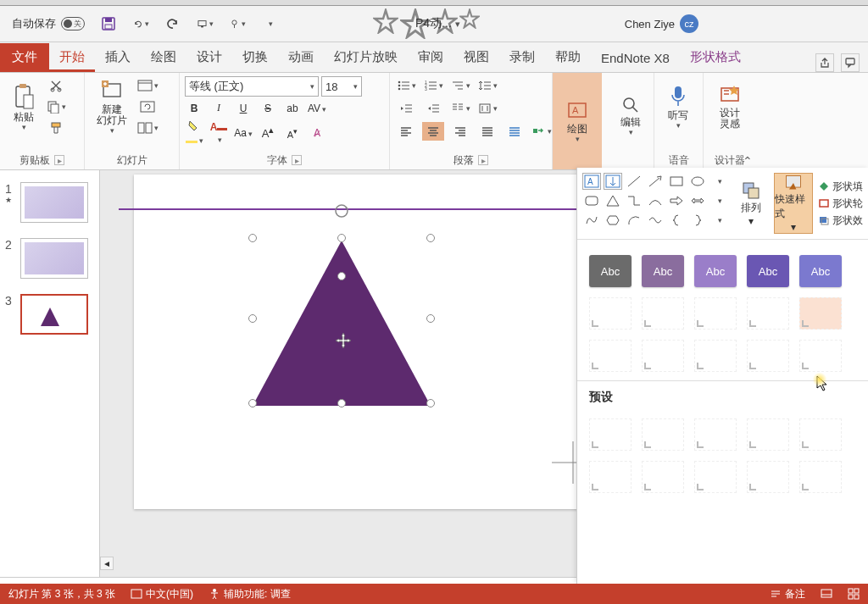 Image resolution: width=868 pixels, height=604 pixels. Describe the element at coordinates (164, 58) in the screenshot. I see `tab-draw: 绘图` at that location.